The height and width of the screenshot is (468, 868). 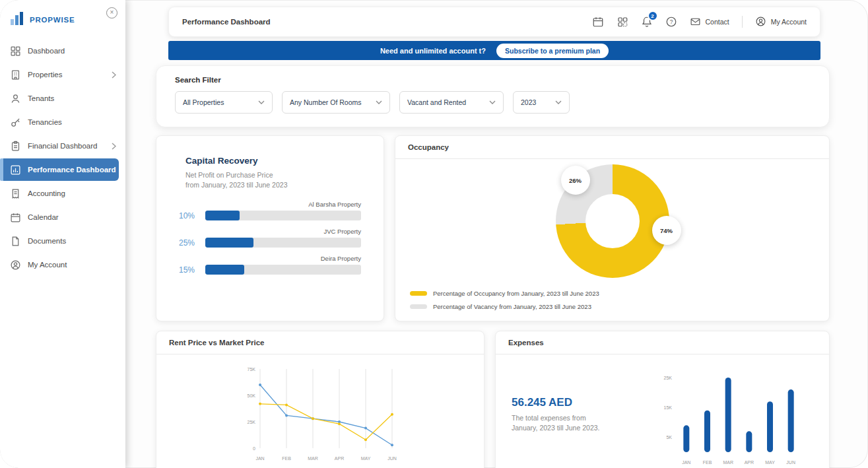 What do you see at coordinates (663, 343) in the screenshot?
I see `expenses-title: Expenses` at bounding box center [663, 343].